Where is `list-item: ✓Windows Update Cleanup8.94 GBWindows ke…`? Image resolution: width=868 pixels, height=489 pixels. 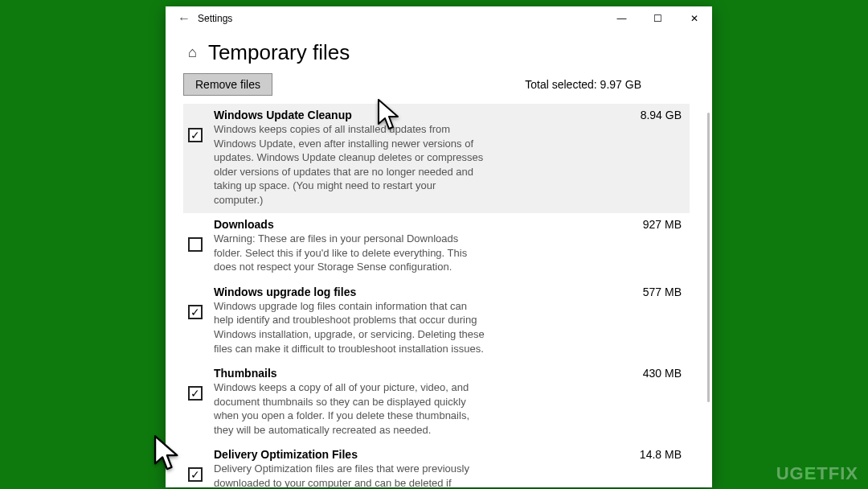
list-item: ✓Windows Update Cleanup8.94 GBWindows ke… is located at coordinates (436, 158).